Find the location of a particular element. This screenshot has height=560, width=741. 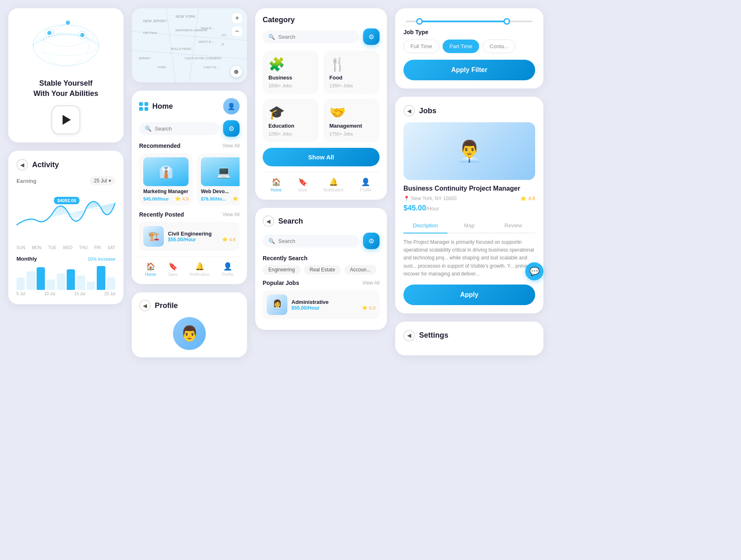

globe-illustration is located at coordinates (66, 45).